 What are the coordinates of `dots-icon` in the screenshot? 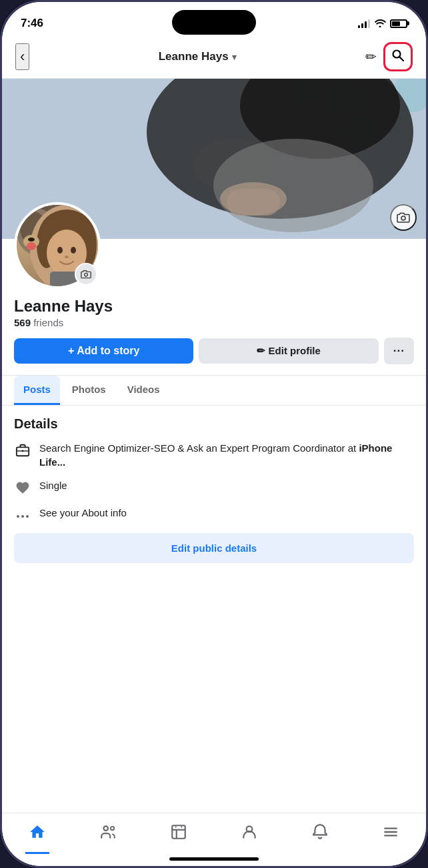 It's located at (23, 515).